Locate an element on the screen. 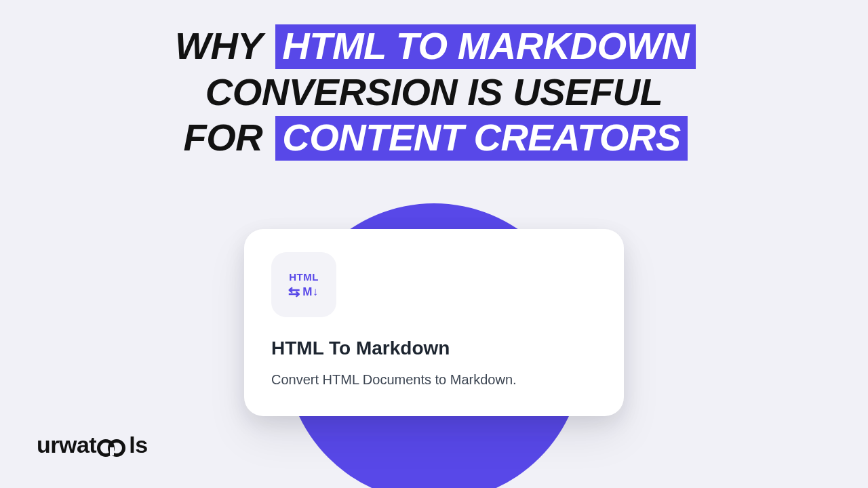 This screenshot has height=488, width=868. card-title: HTML To Markdown is located at coordinates (434, 348).